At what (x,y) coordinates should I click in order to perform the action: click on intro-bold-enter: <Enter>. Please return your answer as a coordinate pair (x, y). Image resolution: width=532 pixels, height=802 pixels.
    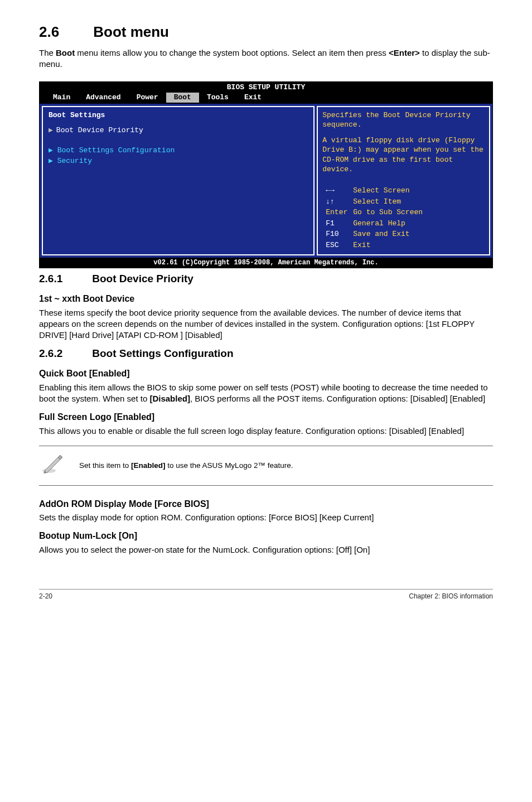
    Looking at the image, I should click on (404, 52).